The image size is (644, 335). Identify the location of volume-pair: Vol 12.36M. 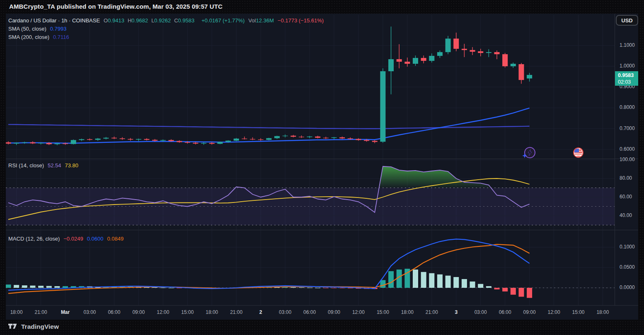
(261, 21).